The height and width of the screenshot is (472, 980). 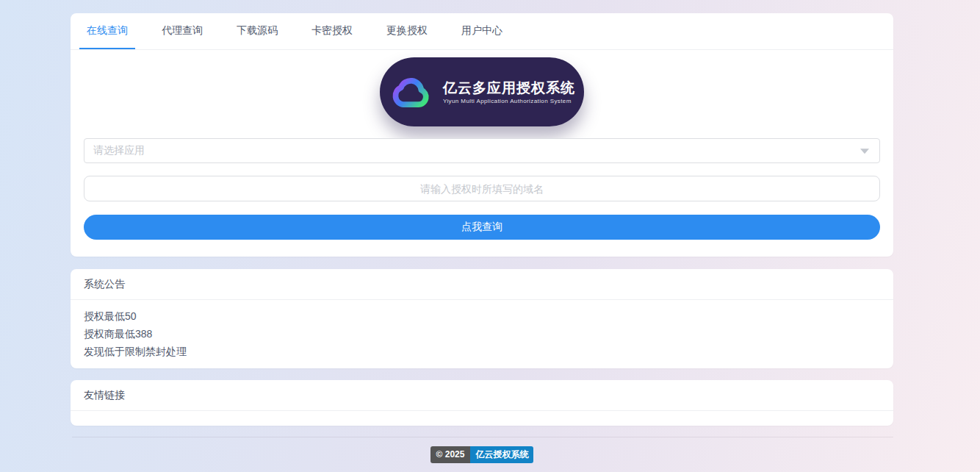 I want to click on friend-links-card: 友情链接, so click(x=482, y=403).